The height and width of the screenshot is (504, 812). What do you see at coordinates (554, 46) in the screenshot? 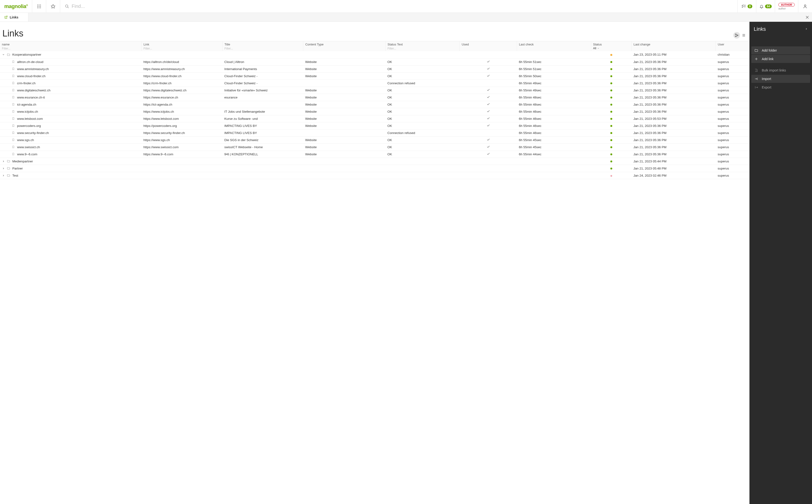
I see `col-last-check: Last check` at bounding box center [554, 46].